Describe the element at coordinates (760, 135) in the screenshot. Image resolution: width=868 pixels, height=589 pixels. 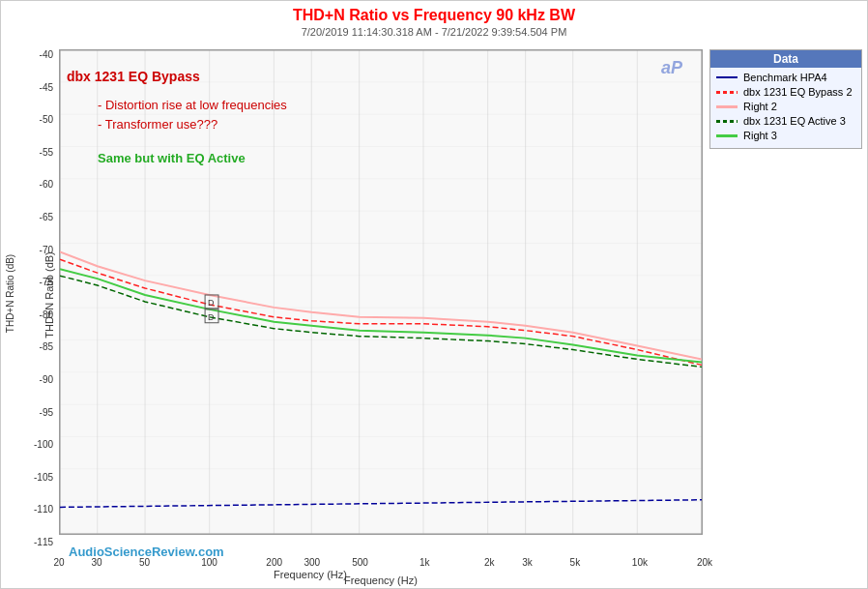
I see `legend-label-right3: Right 3` at that location.